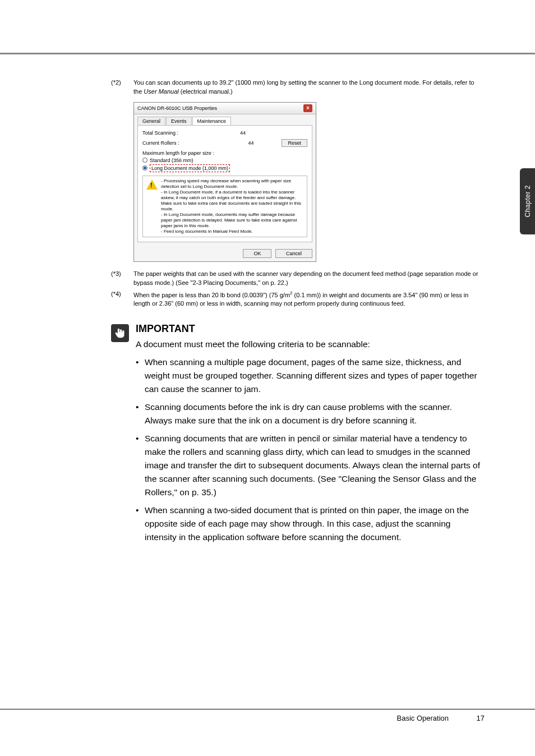  What do you see at coordinates (225, 160) in the screenshot?
I see `radio-standard: Standard (356 mm)` at bounding box center [225, 160].